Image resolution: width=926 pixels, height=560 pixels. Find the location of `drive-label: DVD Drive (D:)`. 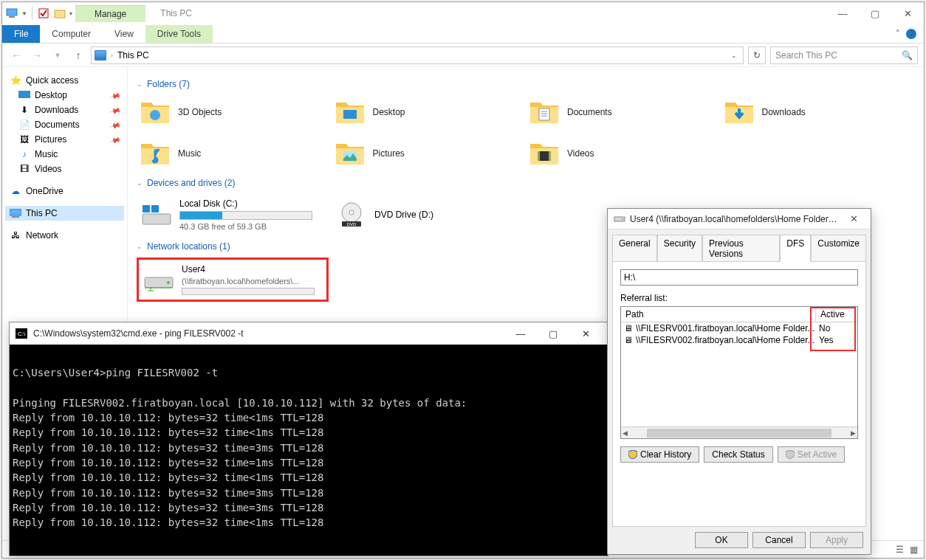

drive-label: DVD Drive (D:) is located at coordinates (404, 215).